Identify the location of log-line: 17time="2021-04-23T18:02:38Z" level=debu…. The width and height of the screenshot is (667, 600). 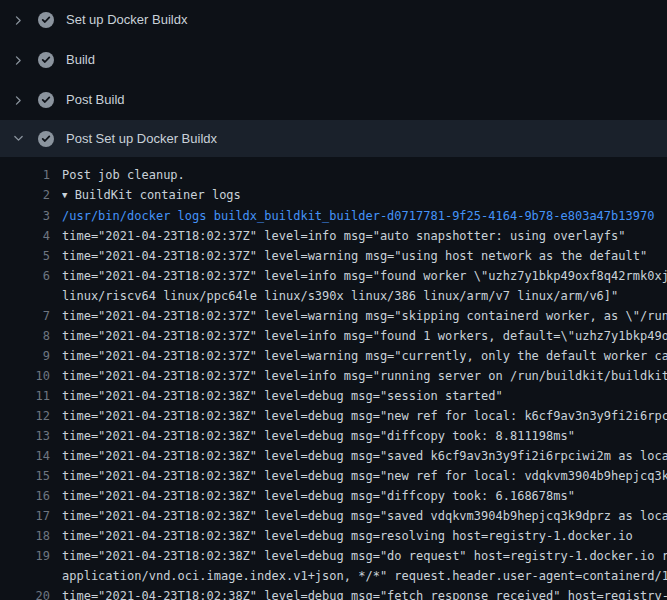
(334, 516).